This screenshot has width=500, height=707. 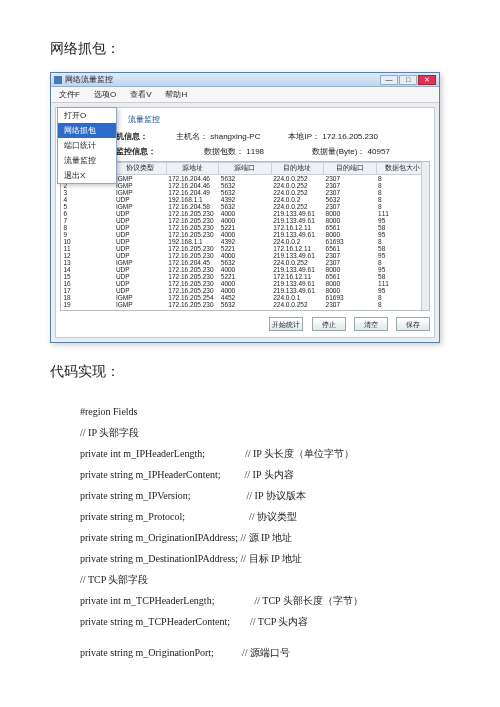 I want to click on bytes-label: 数据量(Byte)：, so click(x=338, y=152).